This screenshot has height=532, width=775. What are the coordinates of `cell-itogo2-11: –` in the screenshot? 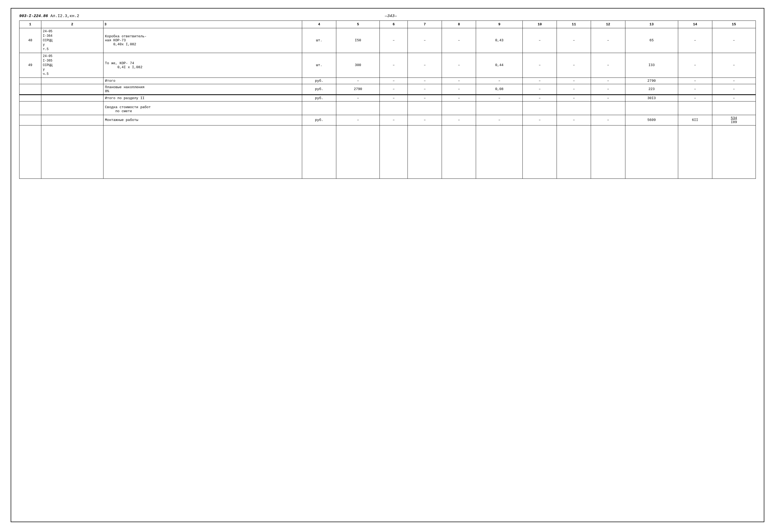 It's located at (574, 98).